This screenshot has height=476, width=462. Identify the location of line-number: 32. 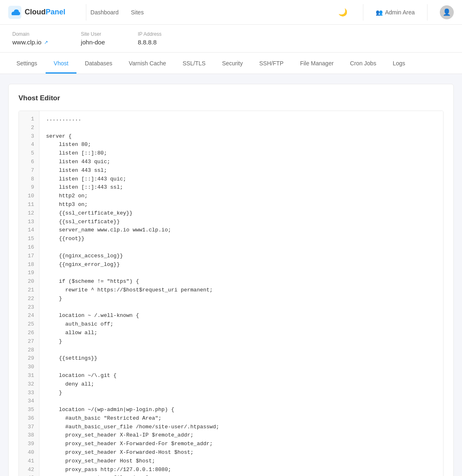
(29, 385).